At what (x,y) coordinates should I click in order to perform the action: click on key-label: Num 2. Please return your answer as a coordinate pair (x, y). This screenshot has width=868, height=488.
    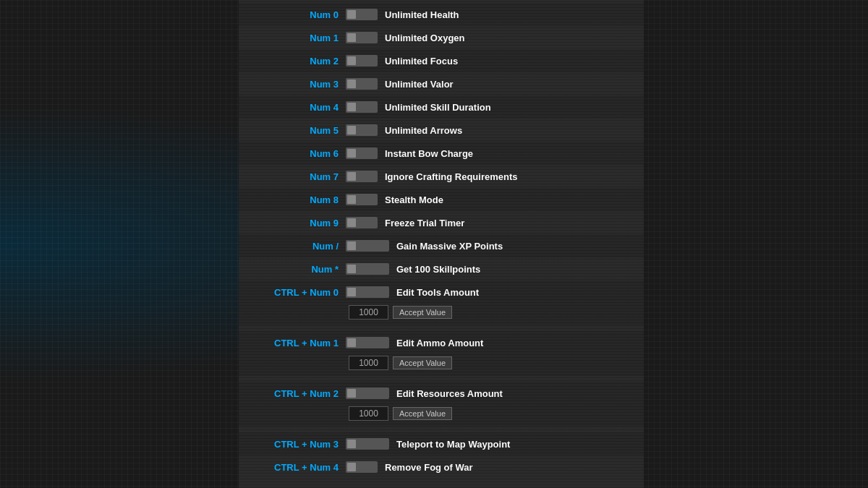
    Looking at the image, I should click on (292, 61).